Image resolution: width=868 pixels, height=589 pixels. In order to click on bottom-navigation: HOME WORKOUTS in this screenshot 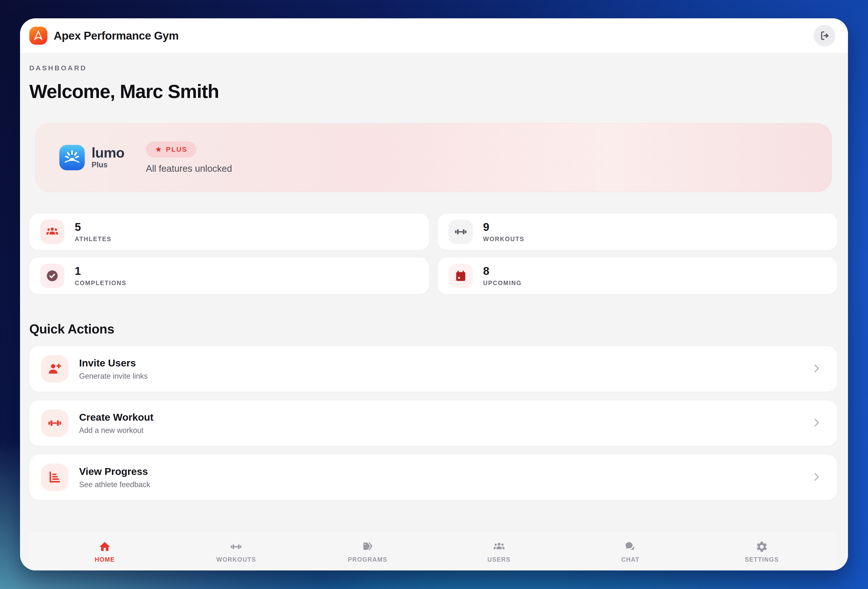, I will do `click(433, 551)`.